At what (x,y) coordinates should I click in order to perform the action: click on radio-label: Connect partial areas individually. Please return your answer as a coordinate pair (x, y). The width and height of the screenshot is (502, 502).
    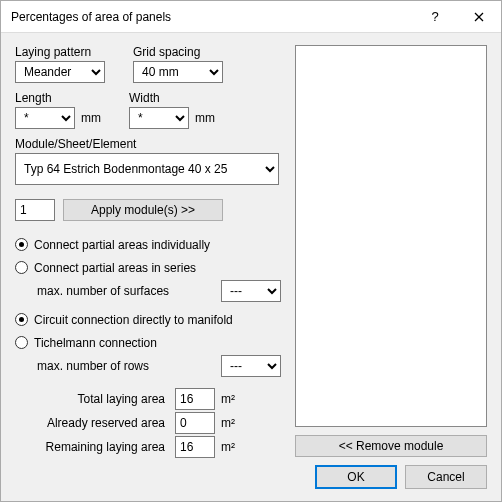
    Looking at the image, I should click on (122, 245).